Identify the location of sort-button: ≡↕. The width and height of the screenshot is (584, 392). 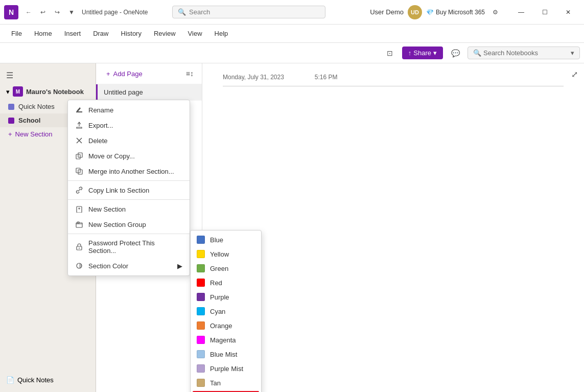
(190, 74).